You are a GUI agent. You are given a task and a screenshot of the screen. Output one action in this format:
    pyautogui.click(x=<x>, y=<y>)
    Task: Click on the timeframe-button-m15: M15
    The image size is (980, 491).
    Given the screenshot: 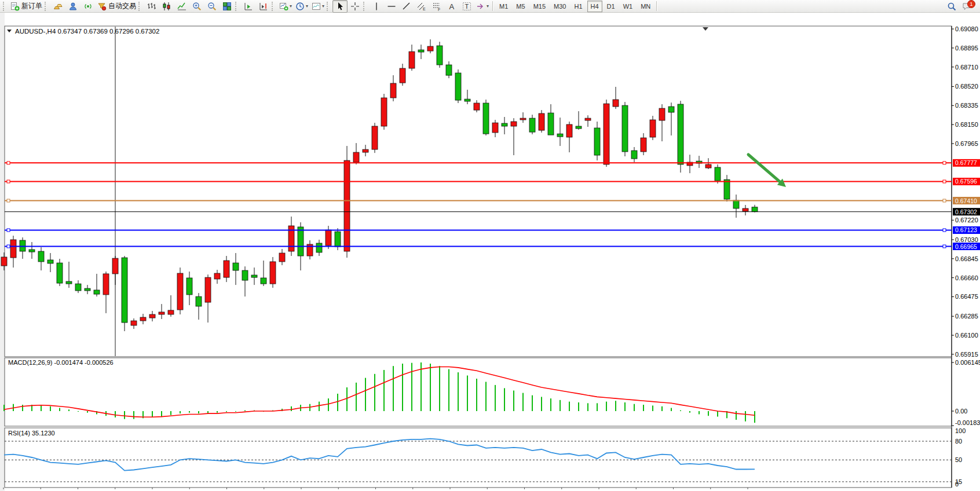 What is the action you would take?
    pyautogui.click(x=540, y=6)
    